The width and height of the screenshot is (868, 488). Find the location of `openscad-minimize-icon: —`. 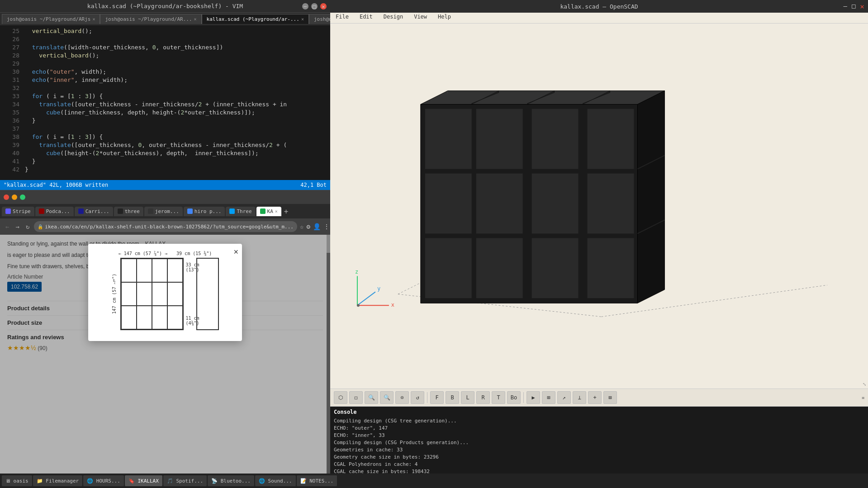

openscad-minimize-icon: — is located at coordinates (845, 6).